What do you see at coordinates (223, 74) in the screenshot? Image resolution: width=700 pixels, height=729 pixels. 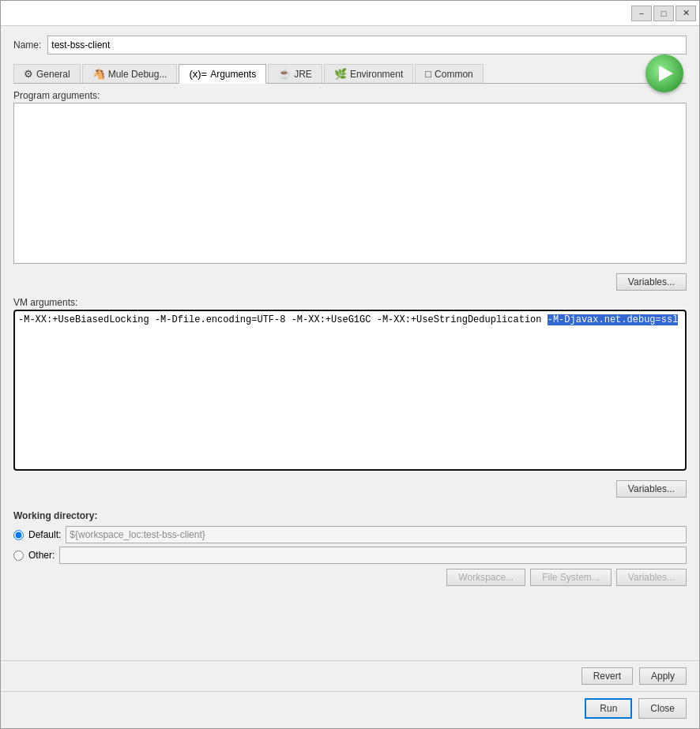 I see `tab-arguments: (x)= Arguments` at bounding box center [223, 74].